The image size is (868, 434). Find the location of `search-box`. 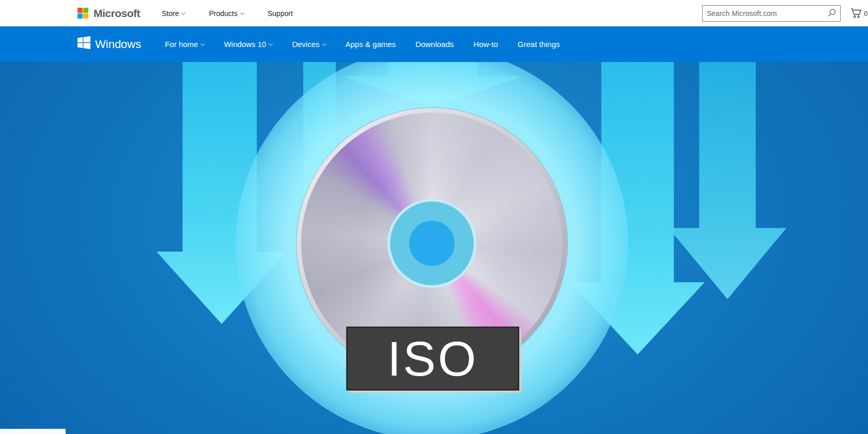

search-box is located at coordinates (771, 13).